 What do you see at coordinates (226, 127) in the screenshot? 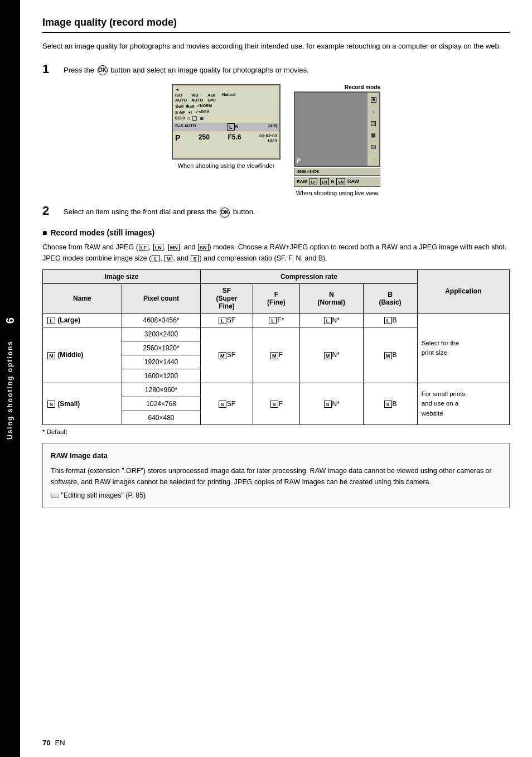
I see `viewfinder-screenshot: ◄ ISOAUTO WBAUTO A±0G=0 ↑Natural ⊕±0` at bounding box center [226, 127].